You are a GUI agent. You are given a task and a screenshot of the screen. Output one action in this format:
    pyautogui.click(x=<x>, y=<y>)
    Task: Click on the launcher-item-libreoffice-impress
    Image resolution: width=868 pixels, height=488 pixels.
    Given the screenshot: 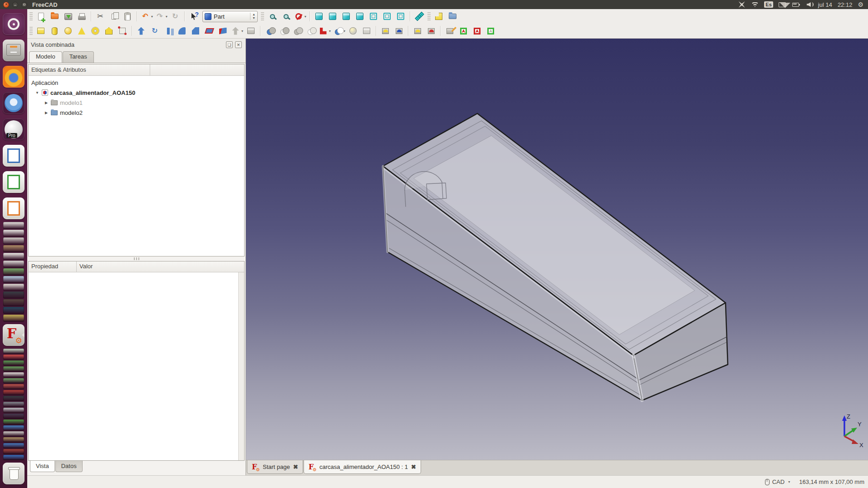 What is the action you would take?
    pyautogui.click(x=14, y=208)
    